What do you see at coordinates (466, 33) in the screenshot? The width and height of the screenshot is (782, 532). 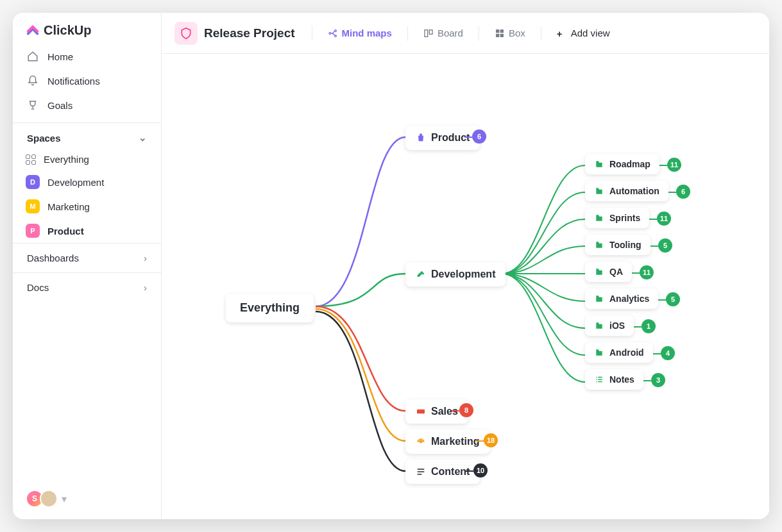 I see `toolbar: Release Project Mind maps Board Box + Ad…` at bounding box center [466, 33].